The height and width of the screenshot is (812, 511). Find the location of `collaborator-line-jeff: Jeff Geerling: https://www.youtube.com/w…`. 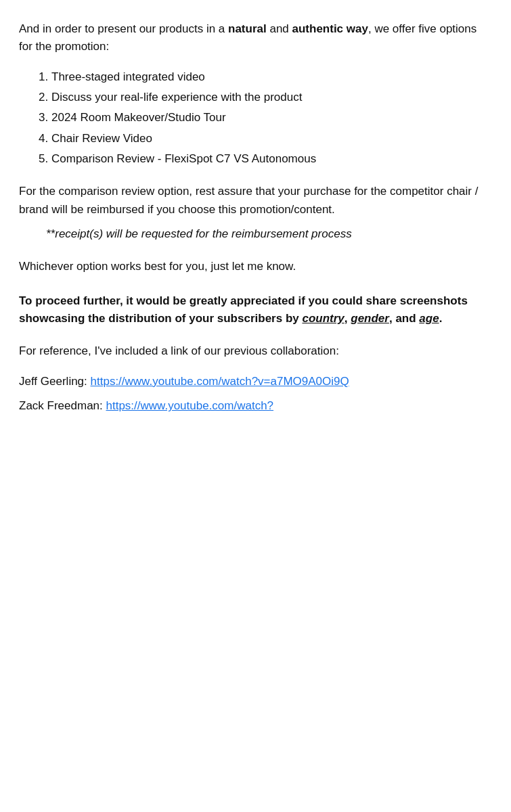

collaborator-line-jeff: Jeff Geerling: https://www.youtube.com/w… is located at coordinates (254, 382).